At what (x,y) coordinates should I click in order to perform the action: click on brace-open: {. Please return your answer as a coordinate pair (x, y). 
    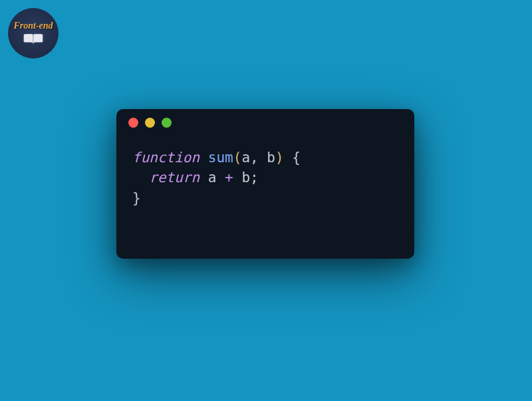
    Looking at the image, I should click on (293, 158).